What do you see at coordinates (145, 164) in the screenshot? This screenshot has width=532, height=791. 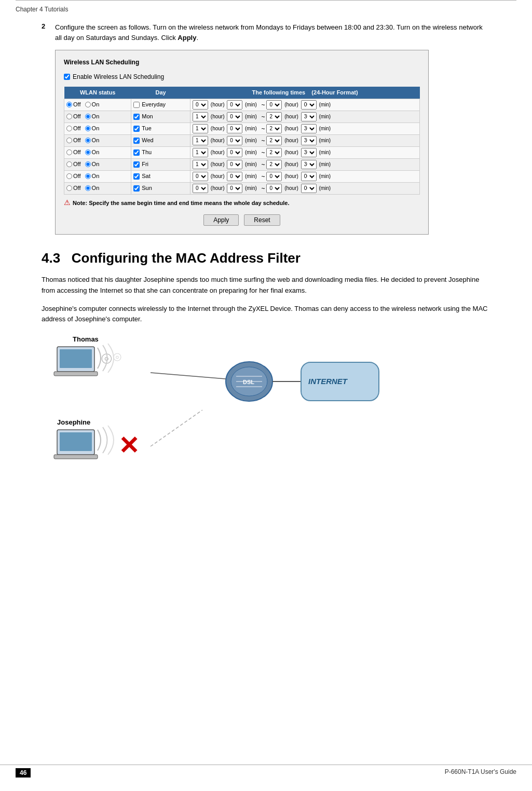 I see `day-label: Fri` at bounding box center [145, 164].